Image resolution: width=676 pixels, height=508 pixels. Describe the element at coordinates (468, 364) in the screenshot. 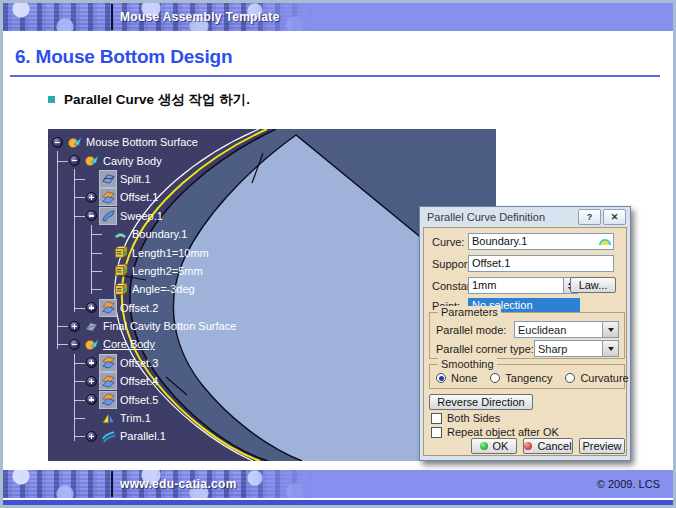

I see `smoothing-group-label: Smoothing` at that location.